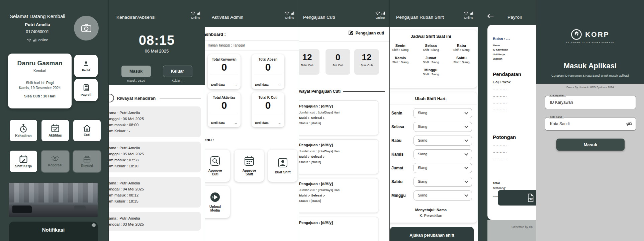 The image size is (644, 241). What do you see at coordinates (155, 98) in the screenshot?
I see `history-header: Riwayat Kehadiran` at bounding box center [155, 98].